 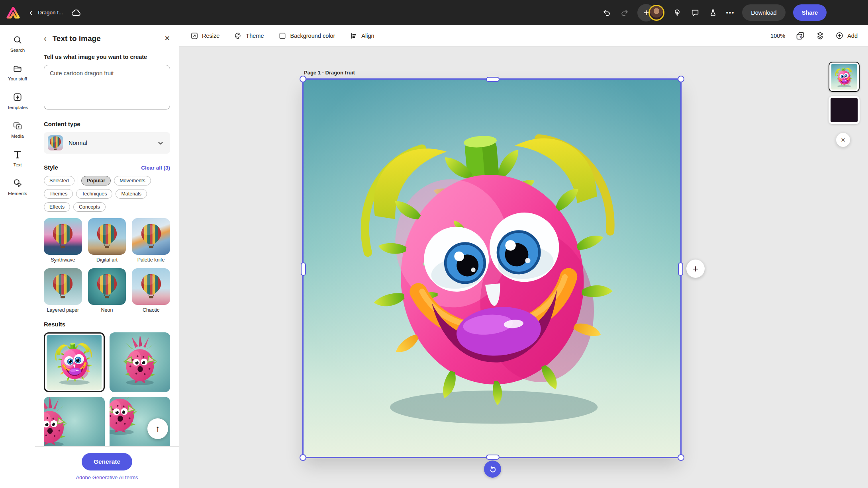 I want to click on style-card-label: Chaotic, so click(x=151, y=310).